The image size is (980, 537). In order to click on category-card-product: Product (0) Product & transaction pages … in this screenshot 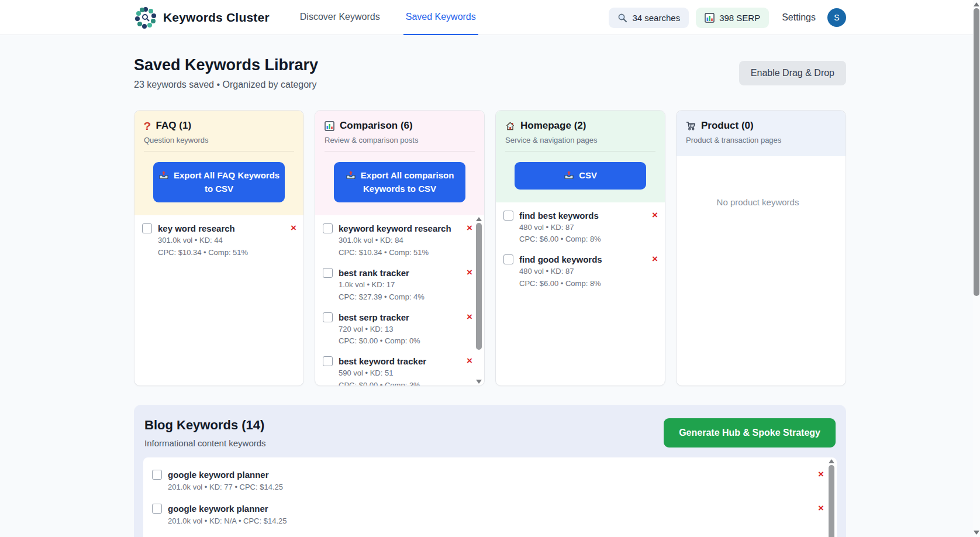, I will do `click(761, 248)`.